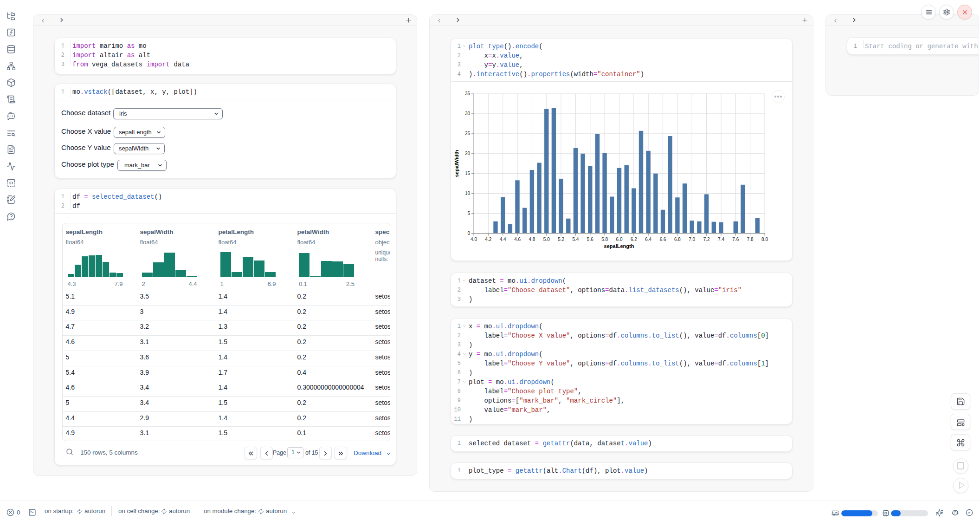 The height and width of the screenshot is (521, 980). What do you see at coordinates (468, 134) in the screenshot?
I see `svg-text: 25` at bounding box center [468, 134].